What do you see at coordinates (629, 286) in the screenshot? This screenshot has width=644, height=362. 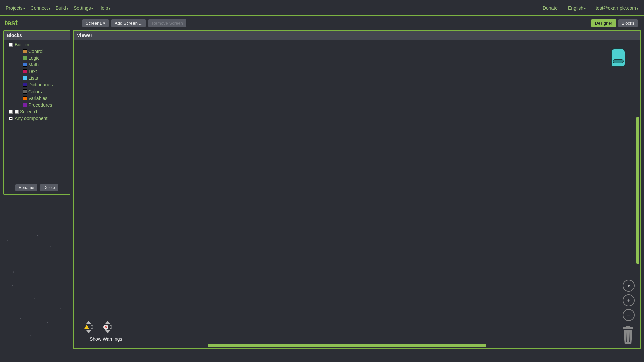 I see `zoom-center-button` at bounding box center [629, 286].